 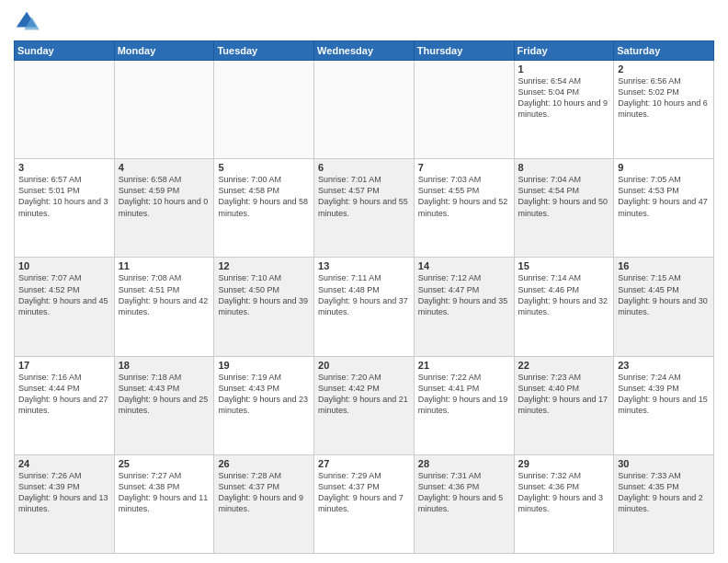 What do you see at coordinates (364, 294) in the screenshot?
I see `day-info: Sunrise: 7:11 AM Sunset: 4:48 PM Dayligh…` at bounding box center [364, 294].